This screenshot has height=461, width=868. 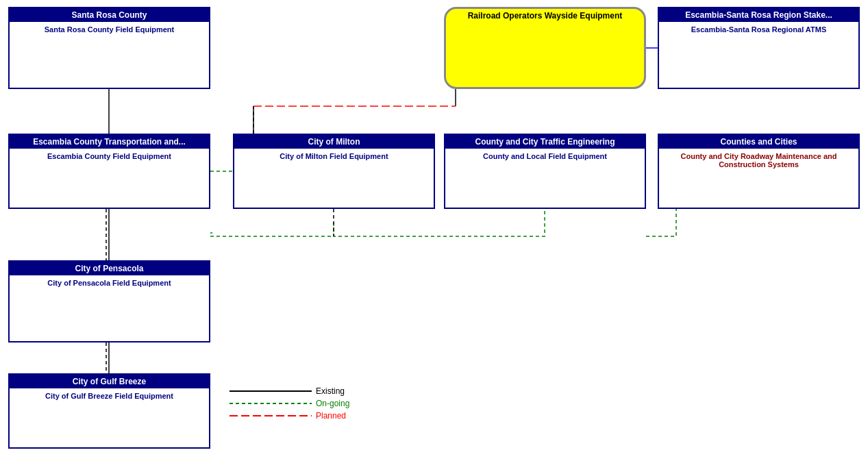 What do you see at coordinates (110, 283) in the screenshot?
I see `node-city-pensacola-body: City of Pensacola Field Equipment` at bounding box center [110, 283].